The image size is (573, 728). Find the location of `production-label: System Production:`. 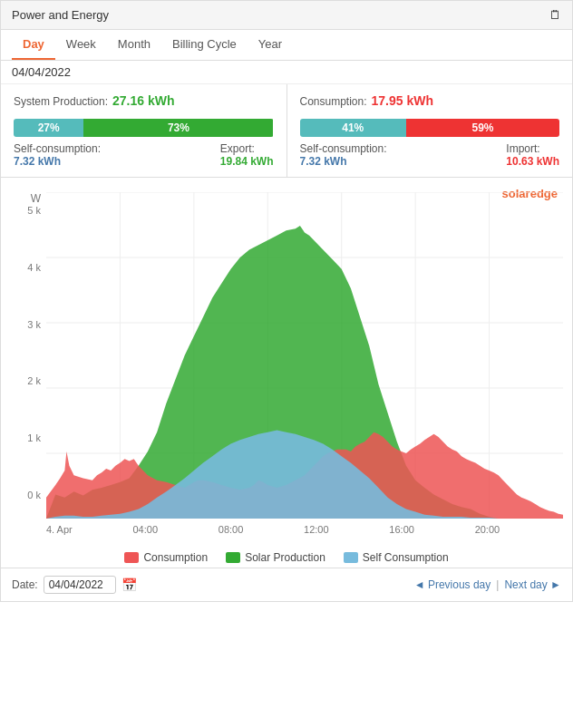

production-label: System Production: is located at coordinates (61, 102).